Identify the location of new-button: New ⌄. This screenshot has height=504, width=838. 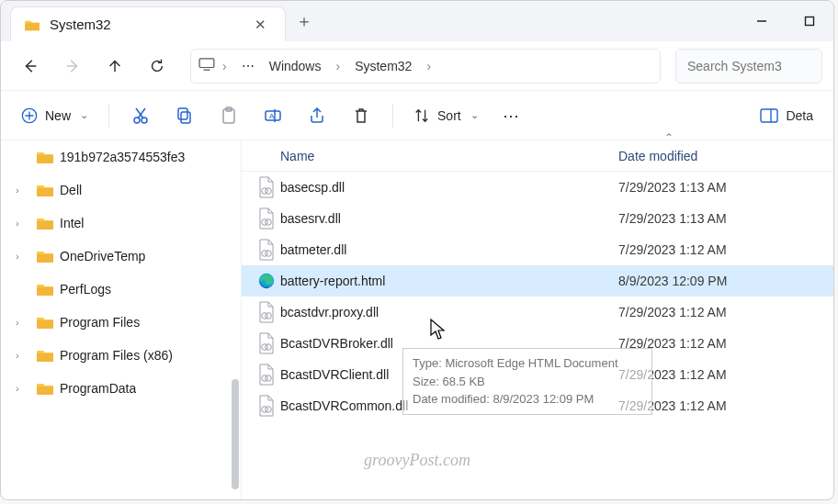
(55, 116).